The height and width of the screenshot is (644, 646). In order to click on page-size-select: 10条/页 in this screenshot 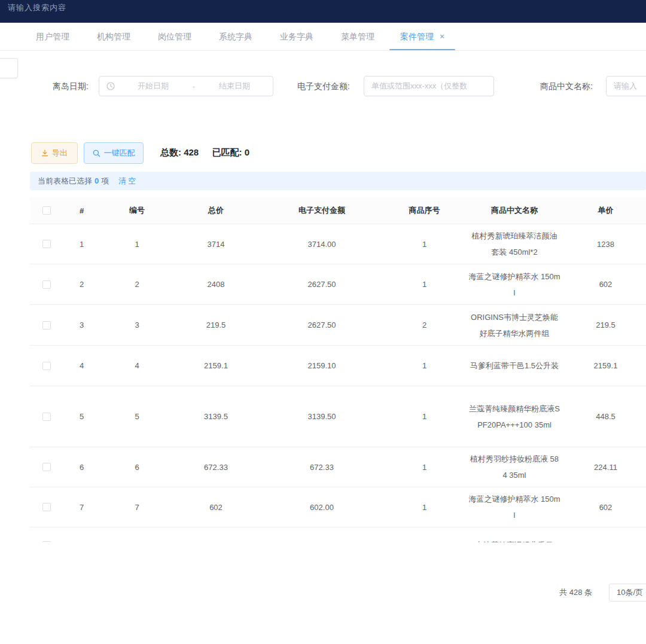, I will do `click(627, 593)`.